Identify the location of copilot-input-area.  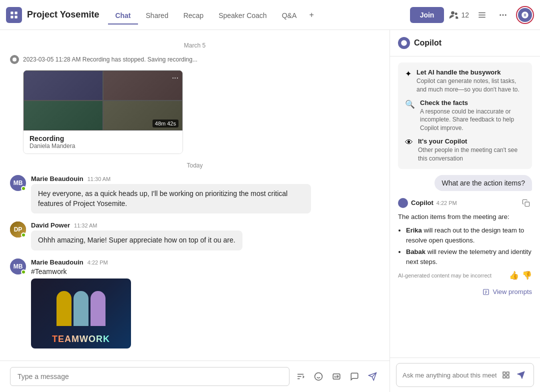
(465, 375).